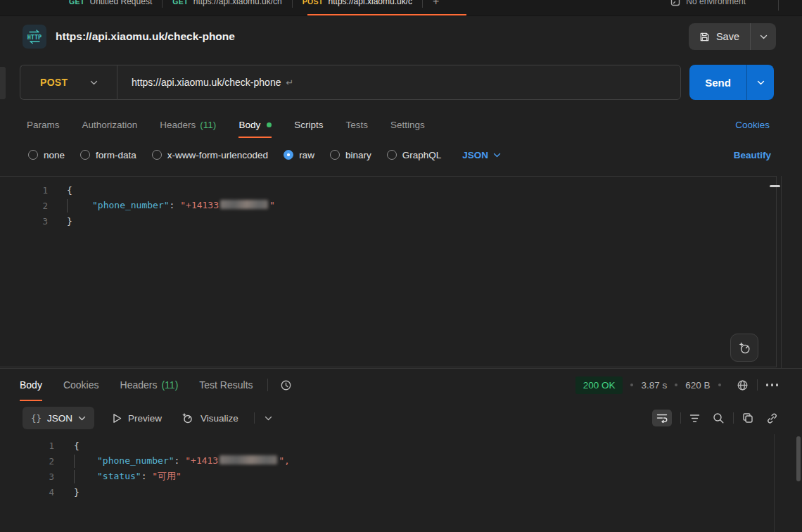  What do you see at coordinates (227, 3) in the screenshot?
I see `request-tab-get-xiaomu: GET https://api.xiaomu.uk/ch` at bounding box center [227, 3].